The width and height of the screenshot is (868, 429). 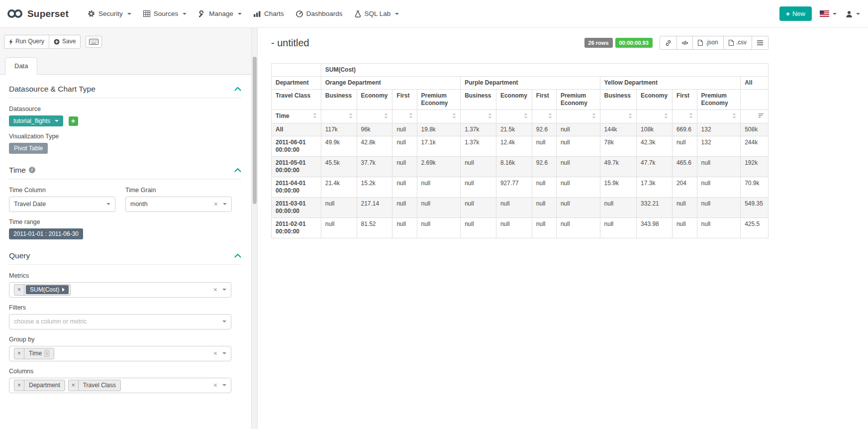 I want to click on corner-cell, so click(x=296, y=70).